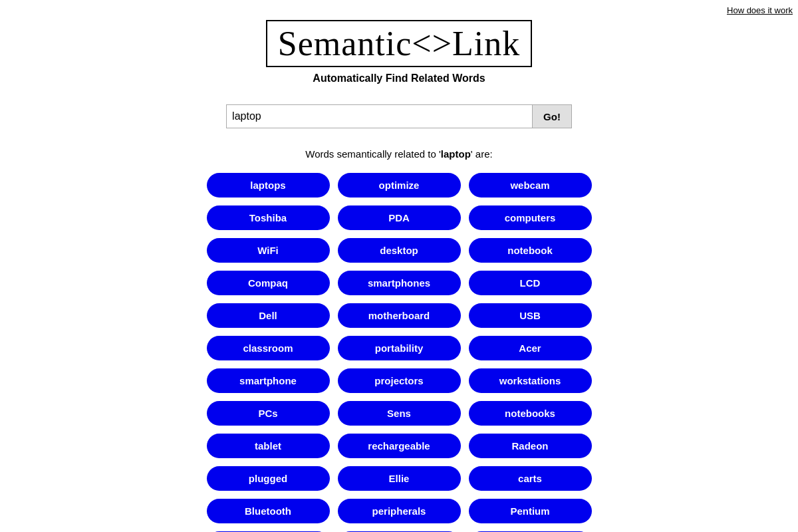 The image size is (798, 532). I want to click on word-button: rechargeable, so click(399, 446).